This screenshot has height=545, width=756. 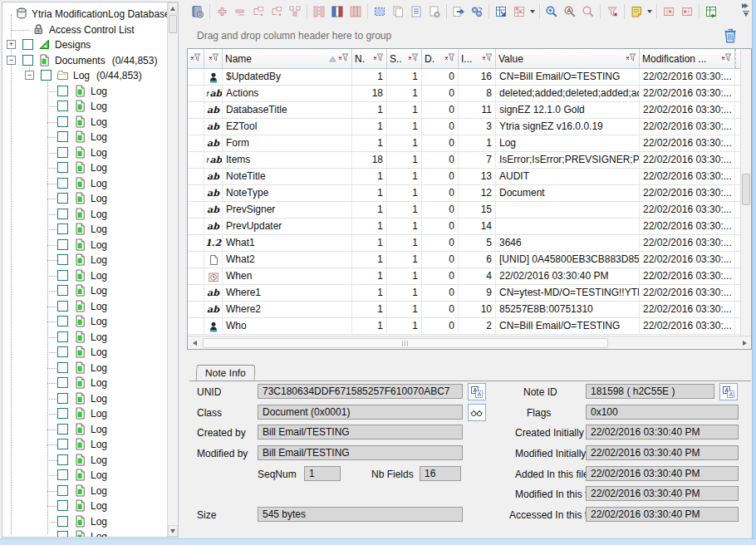 I want to click on class-inspect-button, so click(x=477, y=412).